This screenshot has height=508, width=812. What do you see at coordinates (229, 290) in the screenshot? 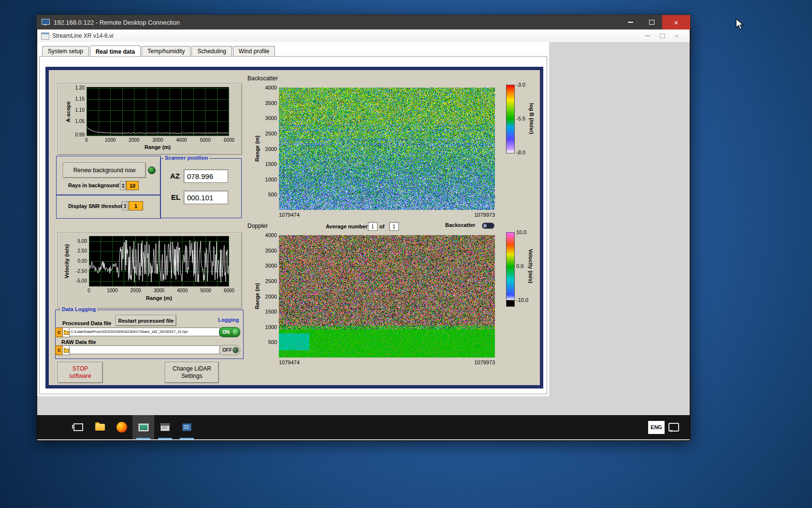
I see `tick-label: 6000` at bounding box center [229, 290].